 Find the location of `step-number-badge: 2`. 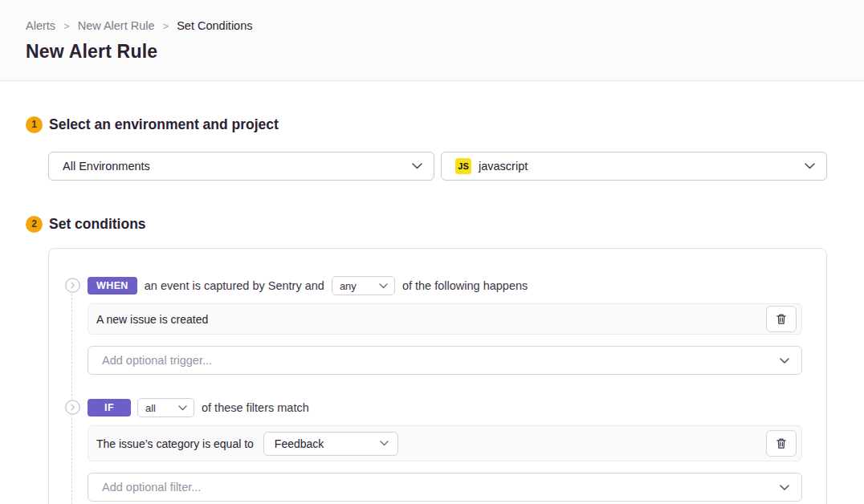

step-number-badge: 2 is located at coordinates (34, 225).